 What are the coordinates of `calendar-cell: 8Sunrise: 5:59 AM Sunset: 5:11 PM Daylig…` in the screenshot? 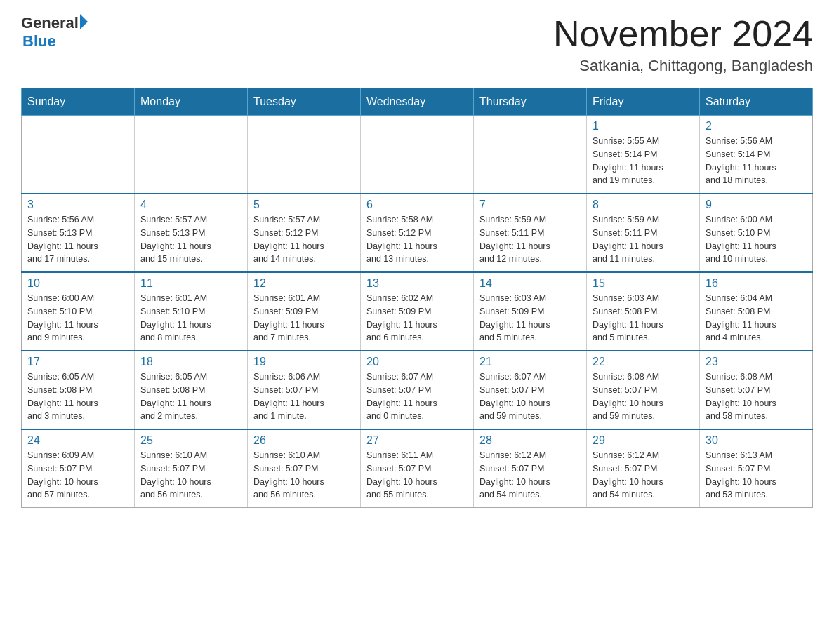 It's located at (643, 233).